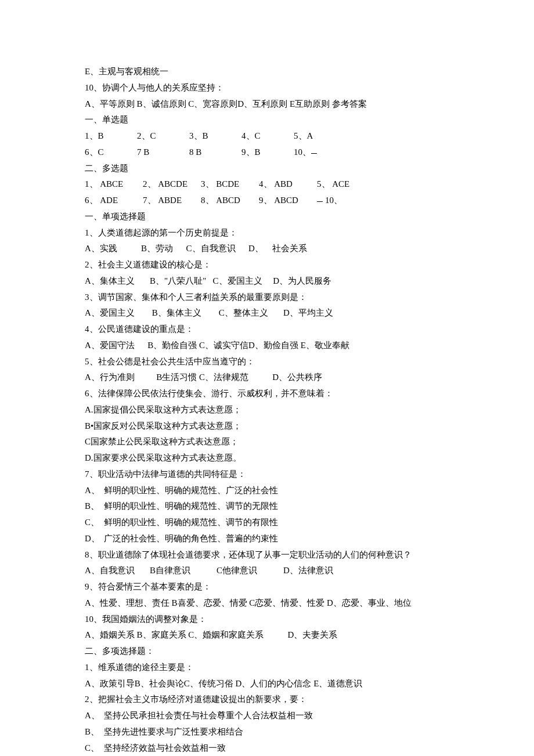 This screenshot has height=756, width=534. Describe the element at coordinates (172, 185) in the screenshot. I see `mans-2: 2、 ABCDE` at that location.